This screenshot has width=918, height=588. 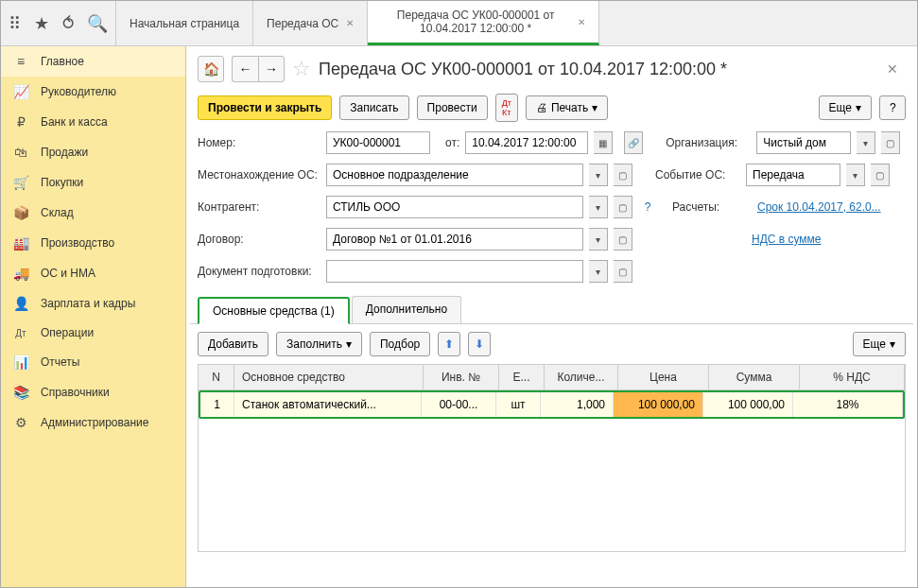 What do you see at coordinates (567, 108) in the screenshot?
I see `print-button: 🖨Печать▾` at bounding box center [567, 108].